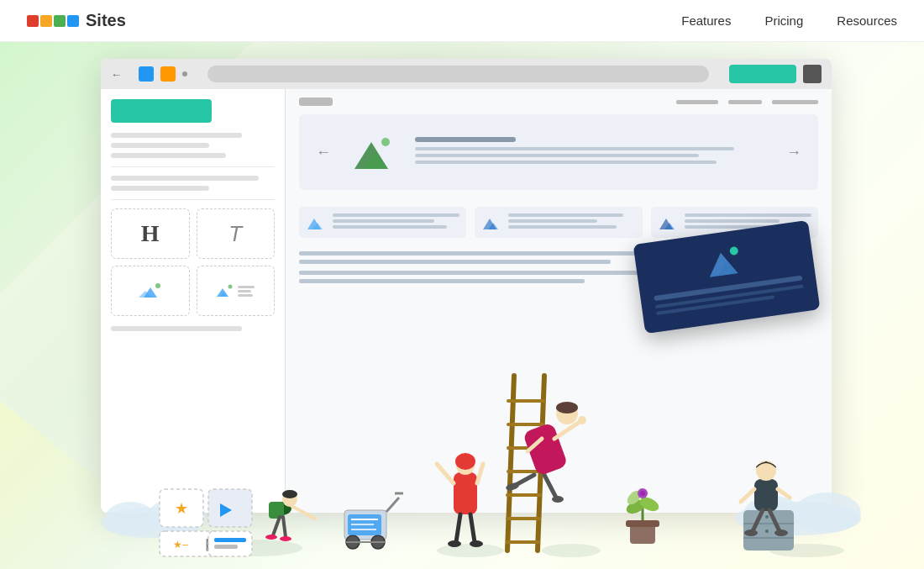  What do you see at coordinates (235, 291) in the screenshot?
I see `image-text-icon` at bounding box center [235, 291].